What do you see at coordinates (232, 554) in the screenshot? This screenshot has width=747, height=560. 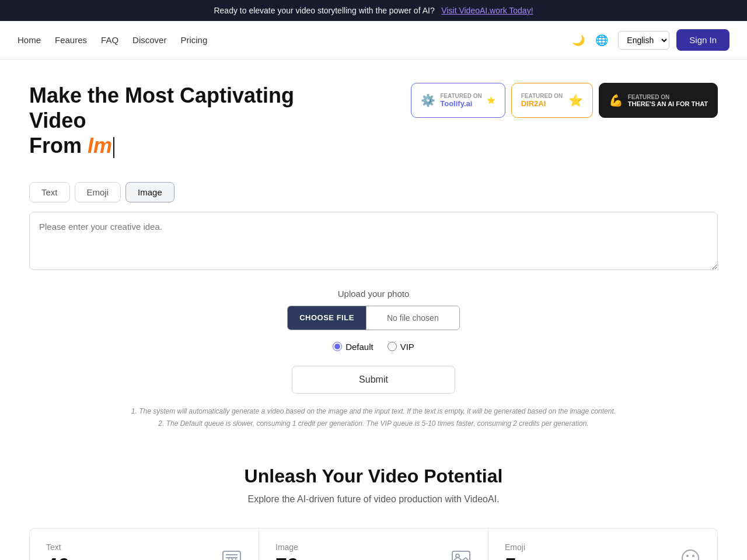 I see `stat-text-icon: TXT` at bounding box center [232, 554].